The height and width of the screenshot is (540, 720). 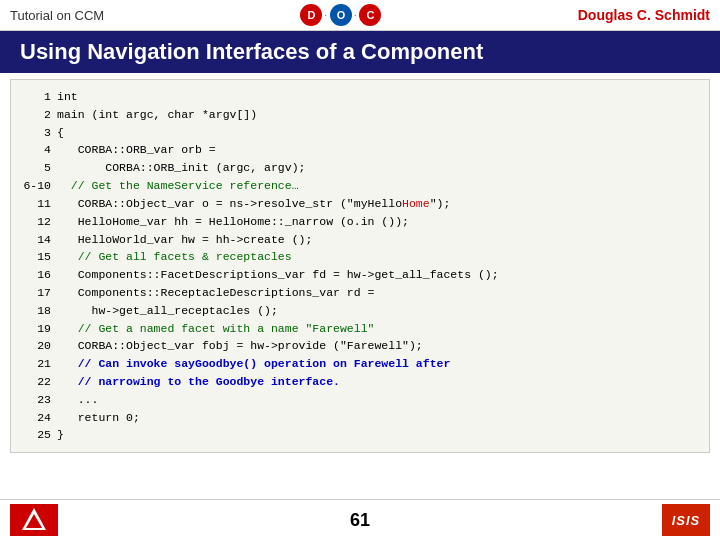 I want to click on code-line-25: 25 }, so click(x=360, y=435).